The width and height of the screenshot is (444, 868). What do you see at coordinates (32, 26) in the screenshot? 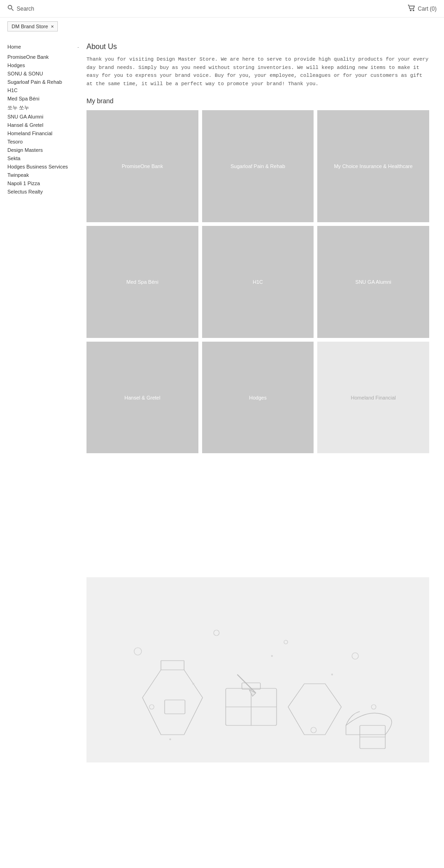
I see `store-tag: DM Brand Store ×` at bounding box center [32, 26].